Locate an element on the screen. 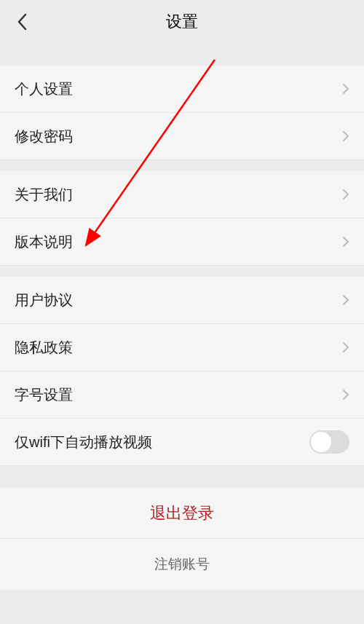 This screenshot has width=364, height=624. delete-account-button: 注销账号 is located at coordinates (182, 564).